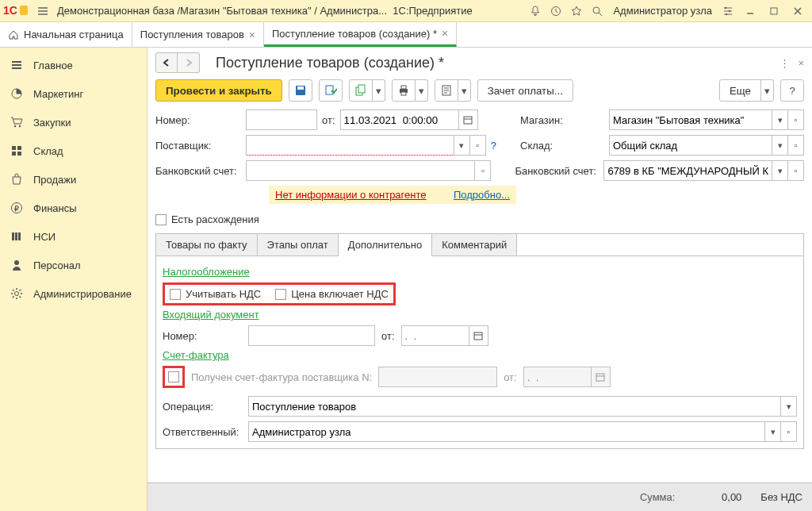  What do you see at coordinates (298, 244) in the screenshot?
I see `tab-payment-stages: Этапы оплат` at bounding box center [298, 244].